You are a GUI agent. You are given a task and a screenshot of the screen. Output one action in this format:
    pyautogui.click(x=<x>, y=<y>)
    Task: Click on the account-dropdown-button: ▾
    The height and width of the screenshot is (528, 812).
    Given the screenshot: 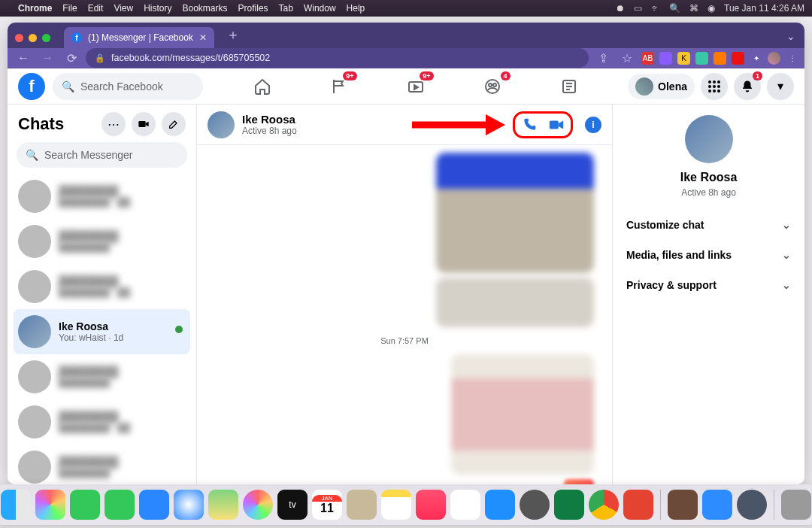 What is the action you would take?
    pyautogui.click(x=780, y=86)
    